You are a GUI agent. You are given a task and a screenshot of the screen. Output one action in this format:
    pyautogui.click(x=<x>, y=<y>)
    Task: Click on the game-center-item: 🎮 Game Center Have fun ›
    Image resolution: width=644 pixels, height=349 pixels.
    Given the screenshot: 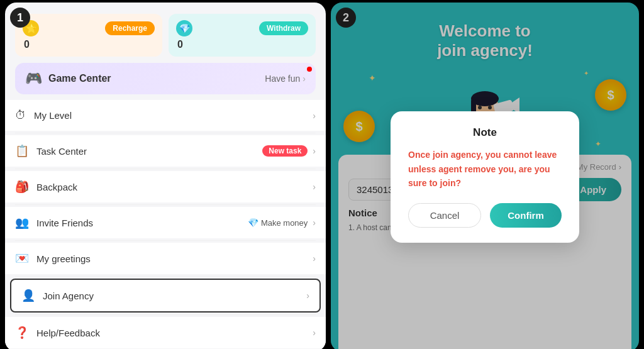 What is the action you would take?
    pyautogui.click(x=165, y=79)
    